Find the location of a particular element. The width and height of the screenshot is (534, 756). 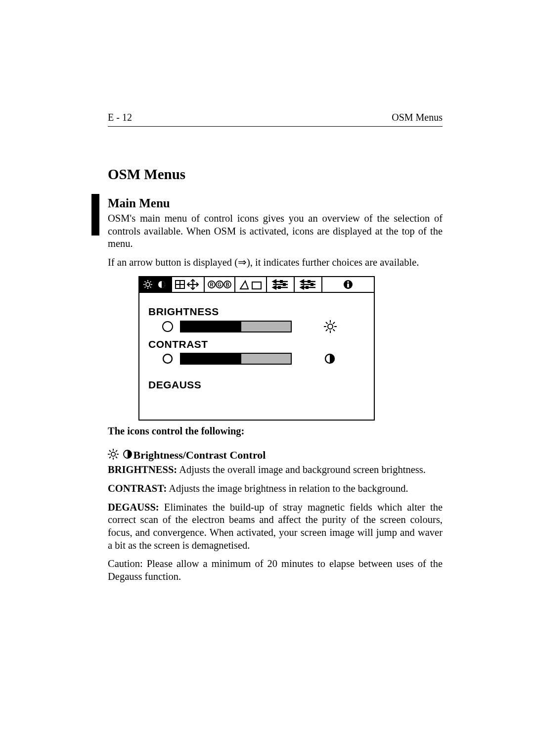

contrast-slider is located at coordinates (236, 359).